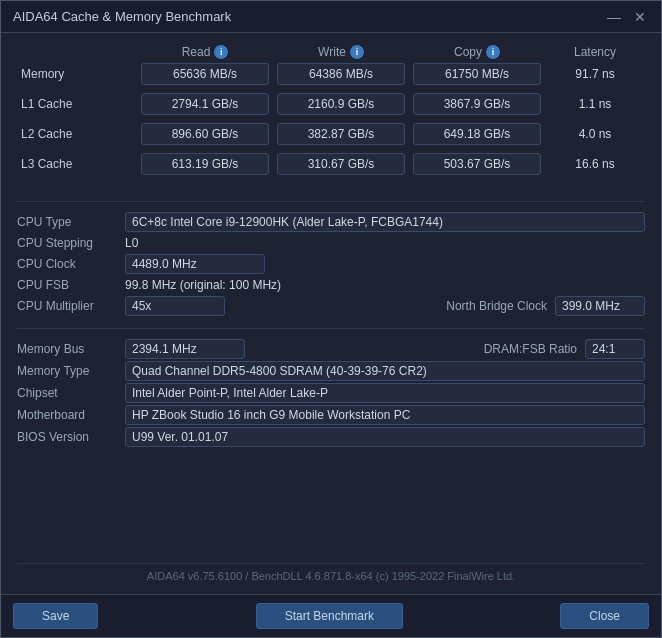  What do you see at coordinates (331, 285) in the screenshot?
I see `cpu-fsb-row: CPU FSB 99.8 MHz (original: 100 MHz)` at bounding box center [331, 285].